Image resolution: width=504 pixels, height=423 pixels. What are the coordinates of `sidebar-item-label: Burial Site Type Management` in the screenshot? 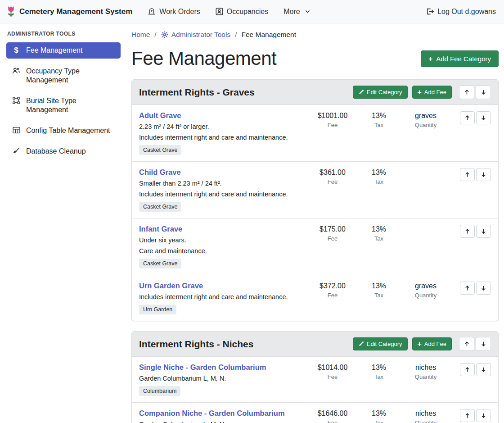 It's located at (71, 105).